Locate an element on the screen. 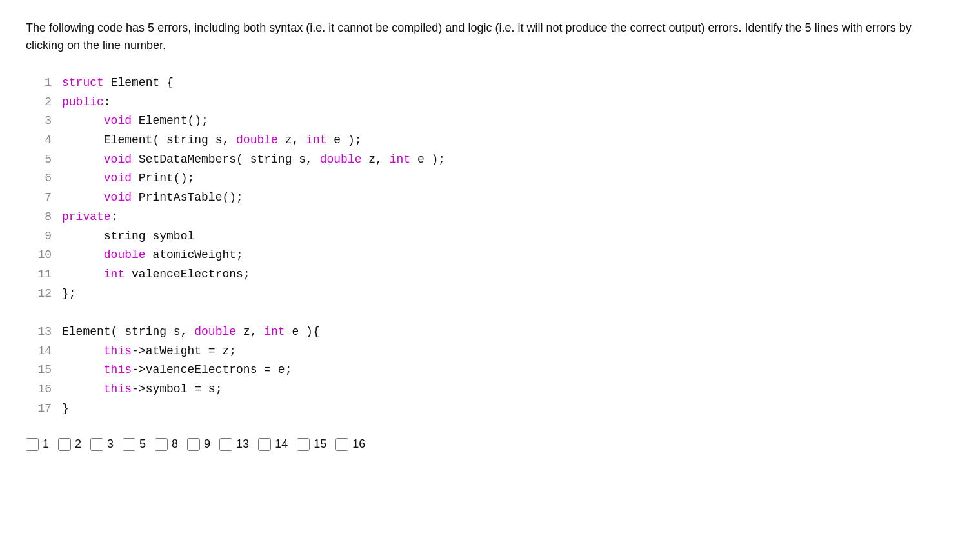  code-line-4: 4 Element( string s, double z, int e ); is located at coordinates (484, 141).